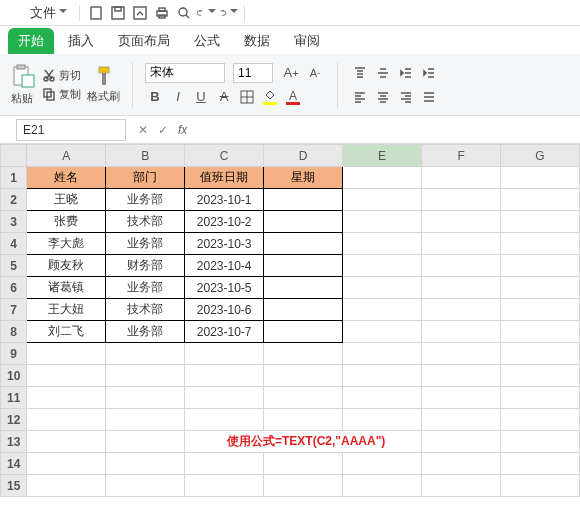 The image size is (580, 509). What do you see at coordinates (66, 420) in the screenshot?
I see `cell-A12` at bounding box center [66, 420].